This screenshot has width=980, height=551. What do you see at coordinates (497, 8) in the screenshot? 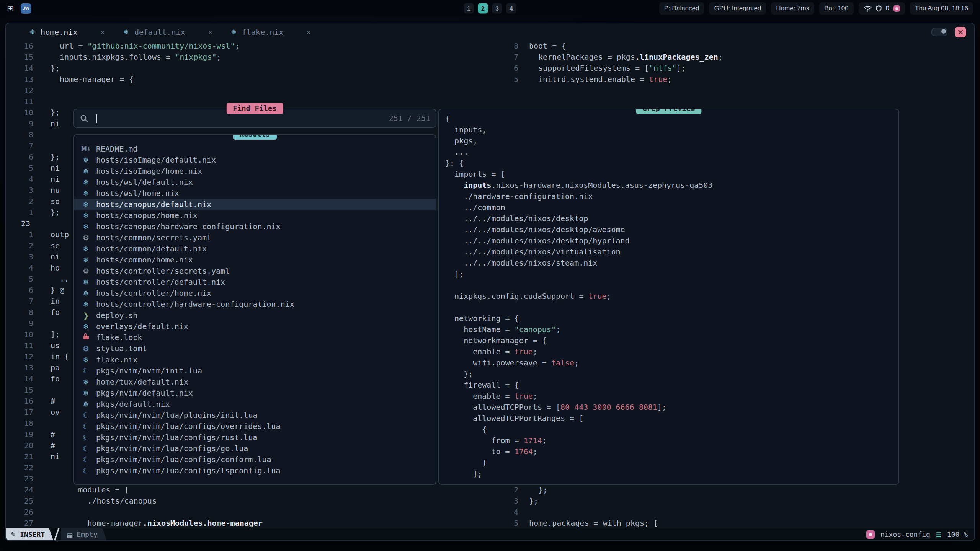
I see `workspace-3: 3` at bounding box center [497, 8].